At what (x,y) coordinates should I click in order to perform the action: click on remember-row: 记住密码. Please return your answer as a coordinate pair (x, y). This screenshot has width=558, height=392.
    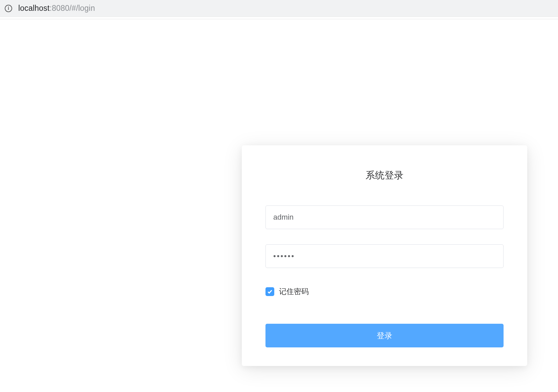
    Looking at the image, I should click on (385, 292).